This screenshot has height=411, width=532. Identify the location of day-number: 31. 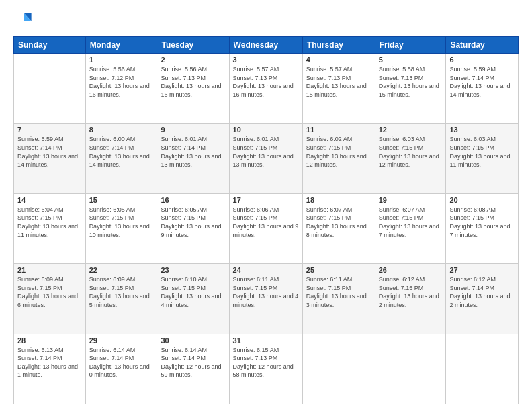
(266, 340).